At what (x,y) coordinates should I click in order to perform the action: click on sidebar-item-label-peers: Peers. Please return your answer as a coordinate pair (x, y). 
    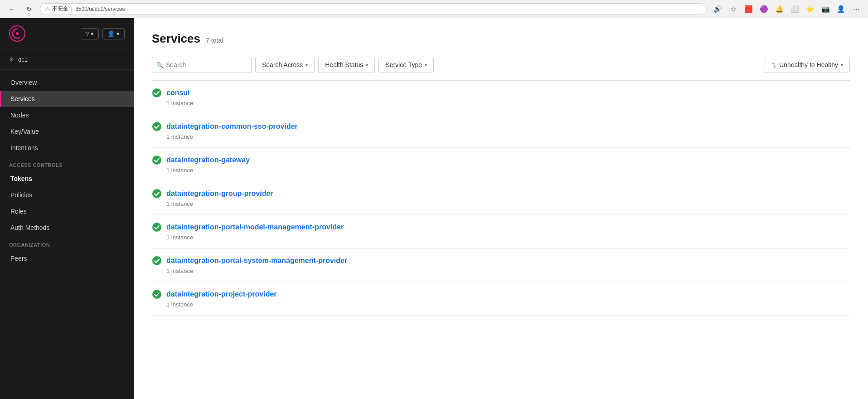
    Looking at the image, I should click on (19, 258).